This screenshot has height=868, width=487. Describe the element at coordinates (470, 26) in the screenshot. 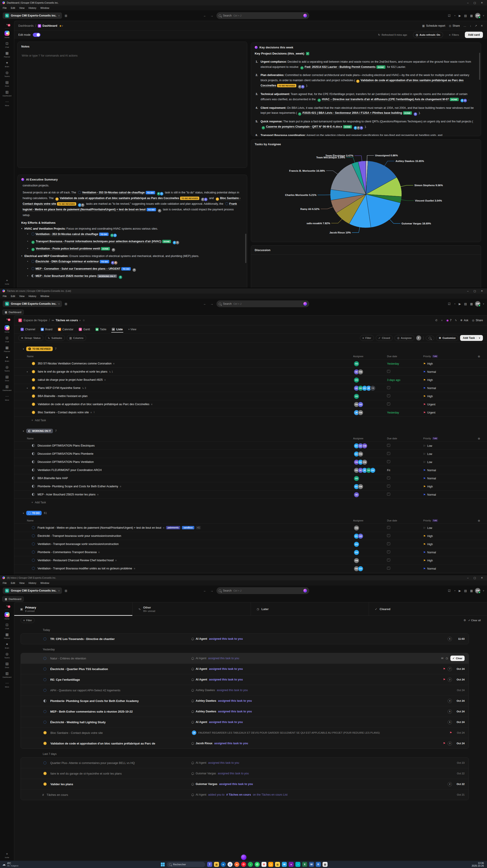

I see `download-icon: ↓` at that location.